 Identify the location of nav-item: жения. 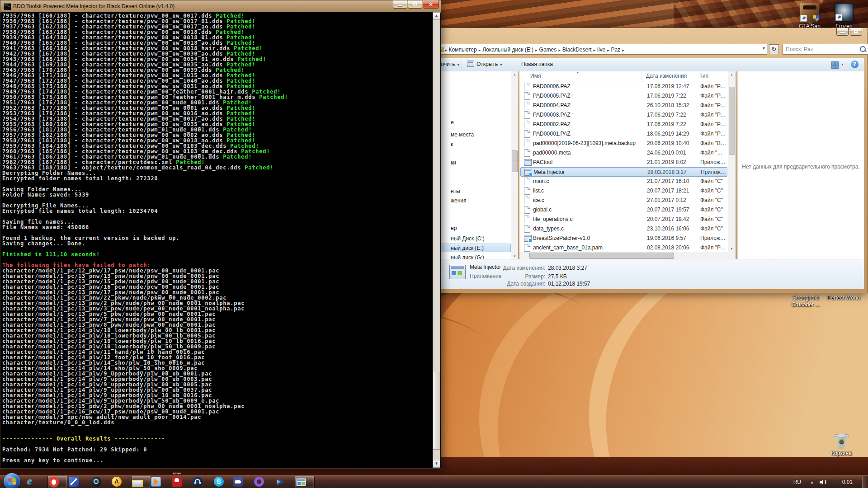
(458, 201).